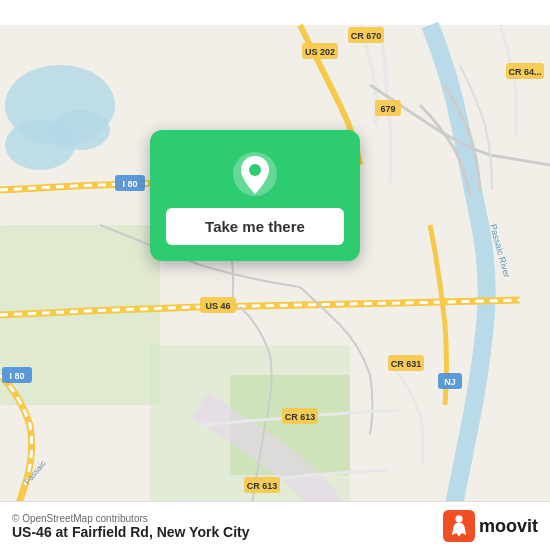 The height and width of the screenshot is (550, 550). What do you see at coordinates (320, 52) in the screenshot?
I see `svg-text: US 202` at bounding box center [320, 52].